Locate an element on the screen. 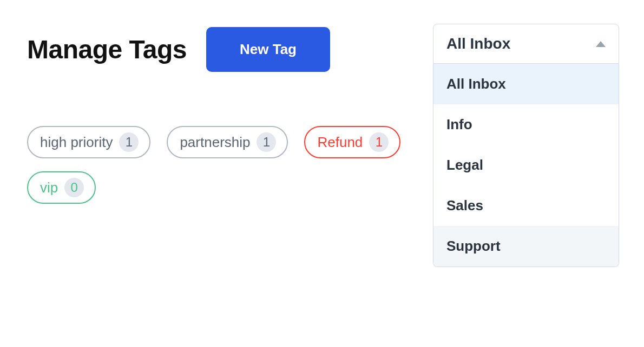 The height and width of the screenshot is (347, 644). chevron-up-icon is located at coordinates (601, 44).